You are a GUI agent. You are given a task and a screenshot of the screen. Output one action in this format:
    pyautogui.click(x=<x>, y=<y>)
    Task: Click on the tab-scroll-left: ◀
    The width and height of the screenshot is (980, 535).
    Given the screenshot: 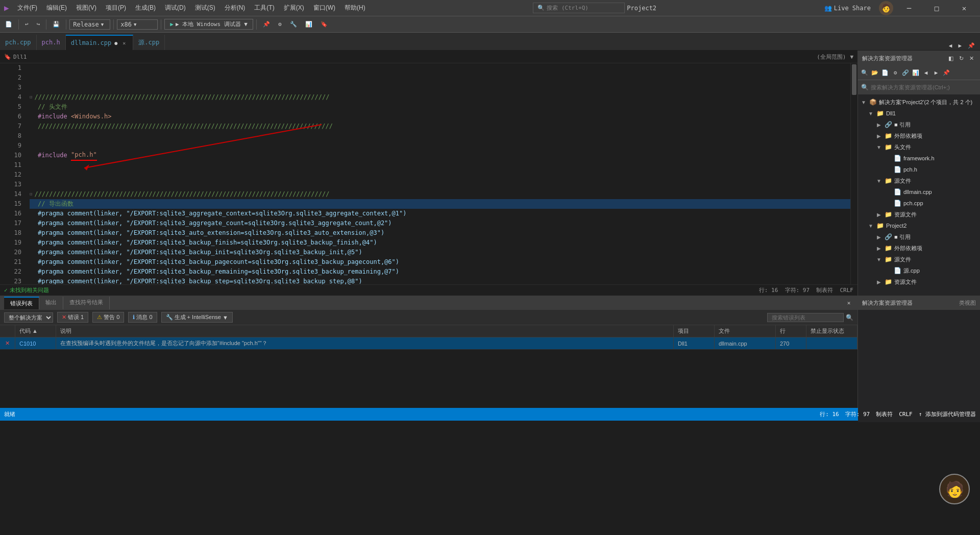 What is the action you would take?
    pyautogui.click(x=950, y=46)
    